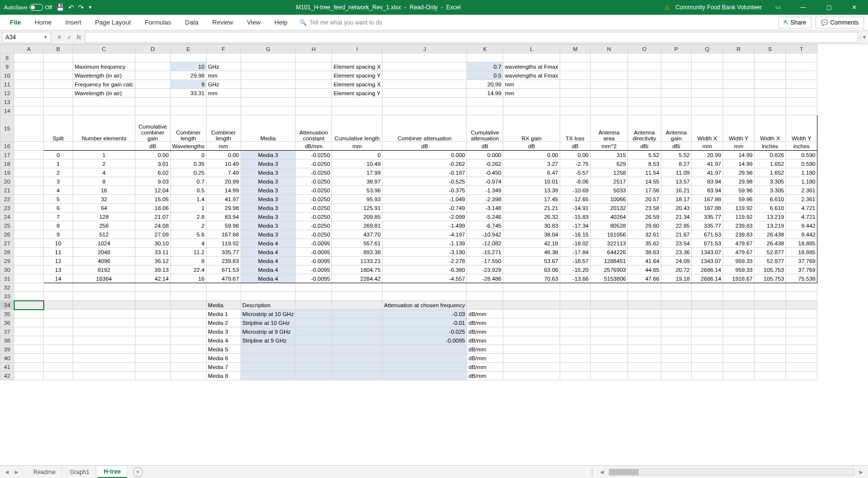 The height and width of the screenshot is (478, 868). I want to click on table-cell: Media 3, so click(268, 226).